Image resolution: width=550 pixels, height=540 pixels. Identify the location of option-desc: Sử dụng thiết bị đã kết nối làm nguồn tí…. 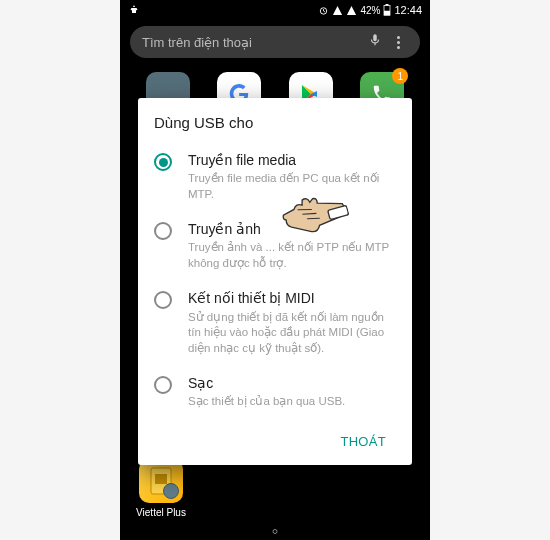
(292, 334).